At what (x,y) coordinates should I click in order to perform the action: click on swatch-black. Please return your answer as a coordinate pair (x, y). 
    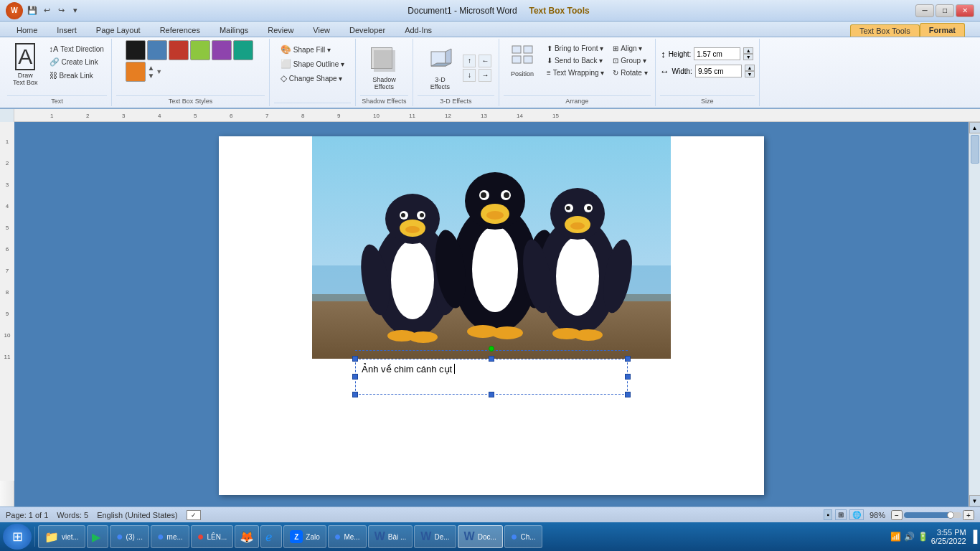
    Looking at the image, I should click on (136, 50).